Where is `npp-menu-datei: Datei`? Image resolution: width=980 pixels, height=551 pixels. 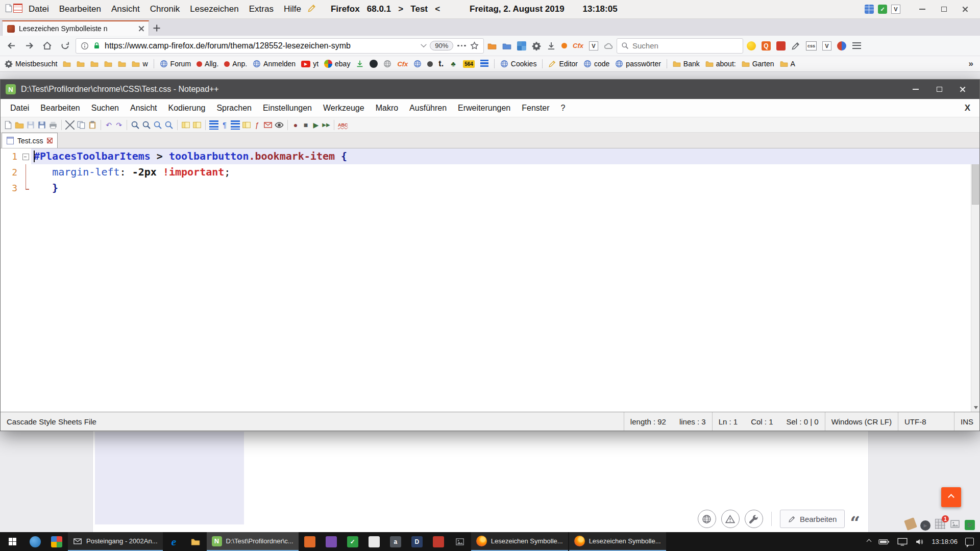 npp-menu-datei: Datei is located at coordinates (19, 108).